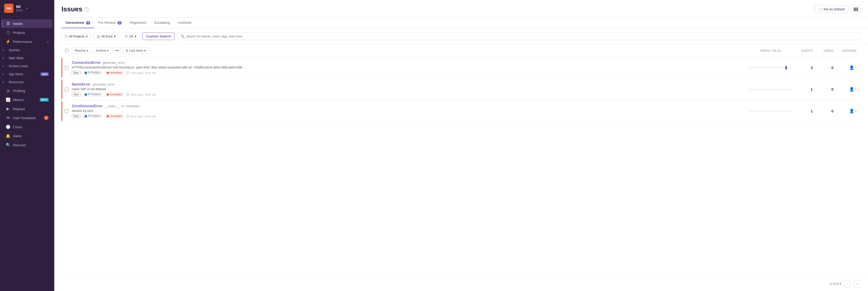  What do you see at coordinates (27, 127) in the screenshot?
I see `sidebar-item-crons: 🕐 Crons` at bounding box center [27, 127].